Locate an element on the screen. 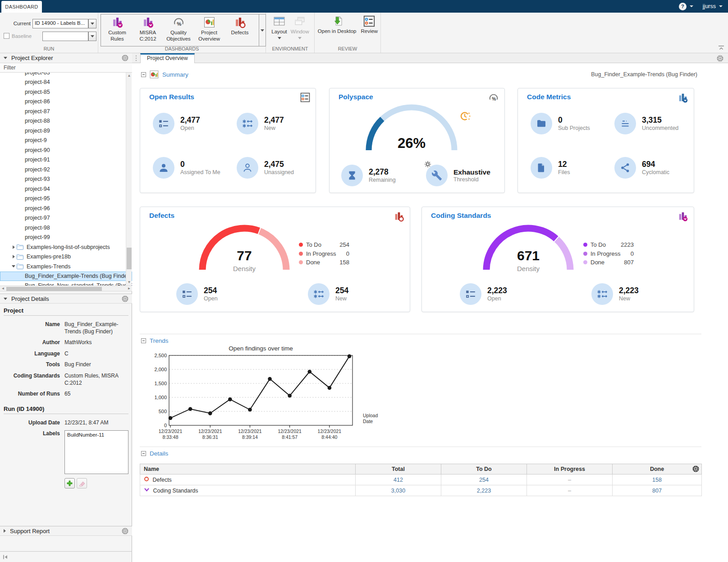  row-name-cell: Coding Standards is located at coordinates (248, 491).